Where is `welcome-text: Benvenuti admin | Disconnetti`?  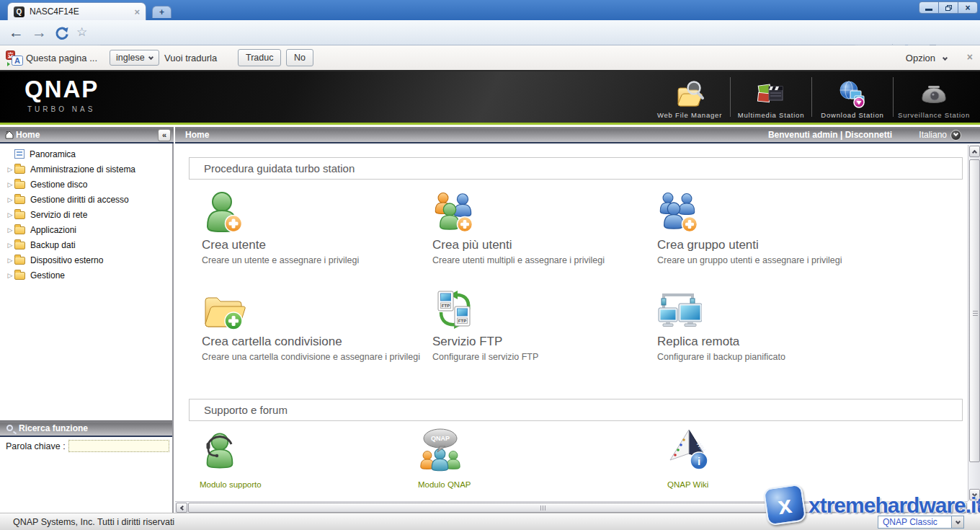
welcome-text: Benvenuti admin | Disconnetti is located at coordinates (830, 135).